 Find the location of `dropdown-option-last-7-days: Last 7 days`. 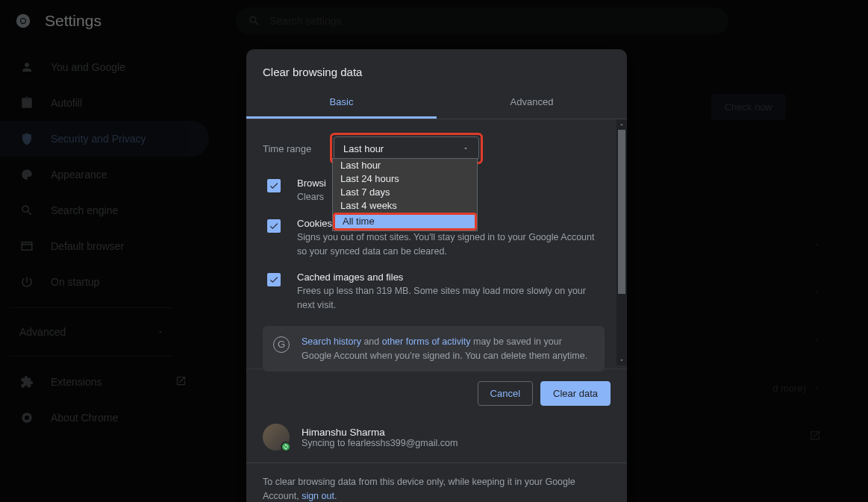

dropdown-option-last-7-days: Last 7 days is located at coordinates (405, 192).